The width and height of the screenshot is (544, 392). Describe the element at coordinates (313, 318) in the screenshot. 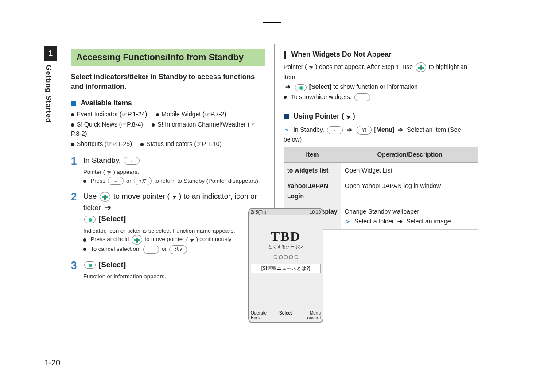

I see `softkey-right-bottom: Forward` at that location.